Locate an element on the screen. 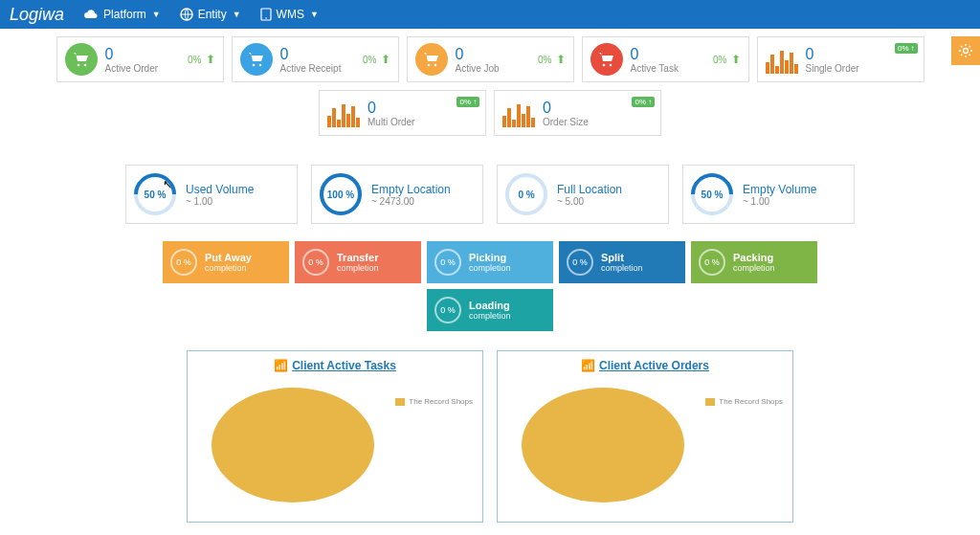 The width and height of the screenshot is (980, 535). kpi-active-job: 0Active Job 0%⬆ is located at coordinates (490, 59).